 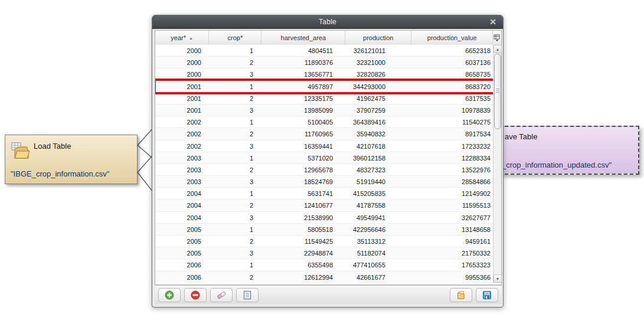 I want to click on table-cell: 11540275, so click(x=455, y=122).